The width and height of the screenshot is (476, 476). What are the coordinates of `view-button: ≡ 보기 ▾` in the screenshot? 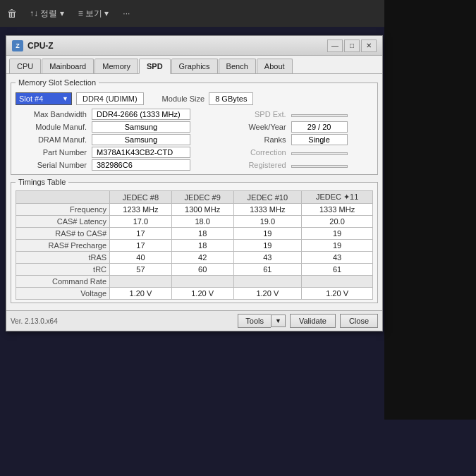 It's located at (94, 14).